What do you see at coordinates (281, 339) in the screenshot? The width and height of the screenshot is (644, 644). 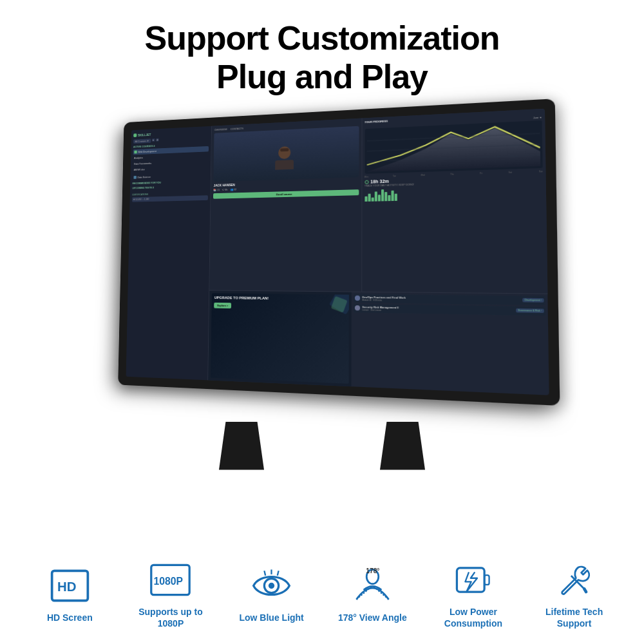 I see `upgrade-section: UPGRADE TO PREMIUM PLAN! Explore >` at bounding box center [281, 339].